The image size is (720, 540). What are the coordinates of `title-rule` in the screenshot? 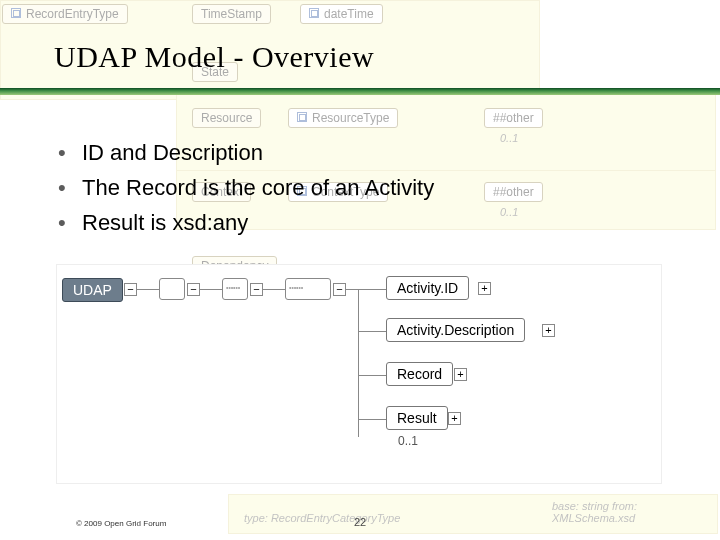 It's located at (360, 92).